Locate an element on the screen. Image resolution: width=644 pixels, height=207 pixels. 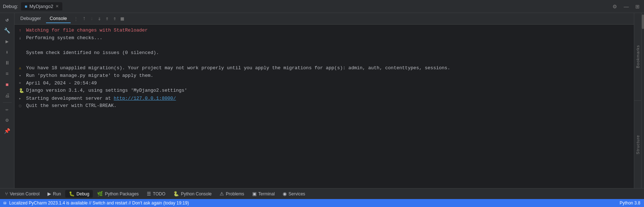
tab-services: ◉ Services is located at coordinates (294, 194).